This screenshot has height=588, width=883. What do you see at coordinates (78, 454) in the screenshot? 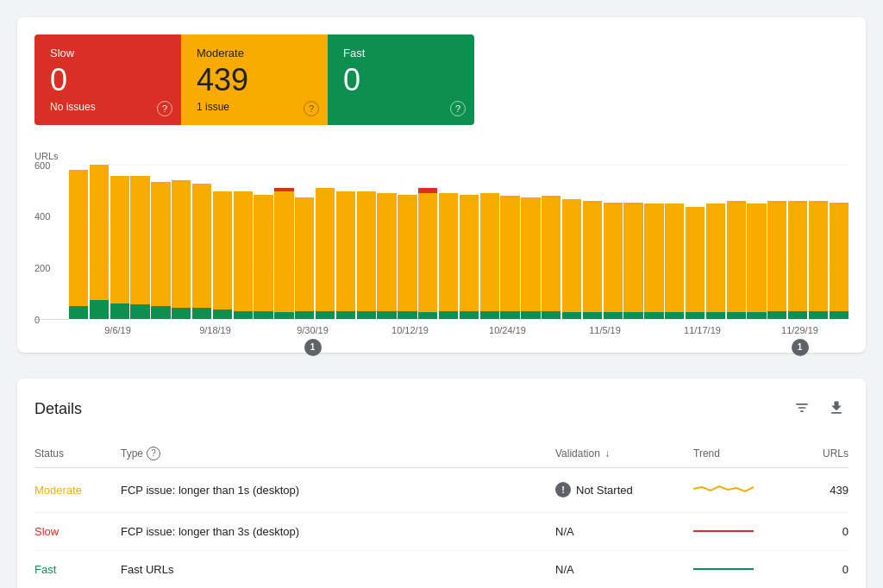
I see `header-status: Status` at bounding box center [78, 454].